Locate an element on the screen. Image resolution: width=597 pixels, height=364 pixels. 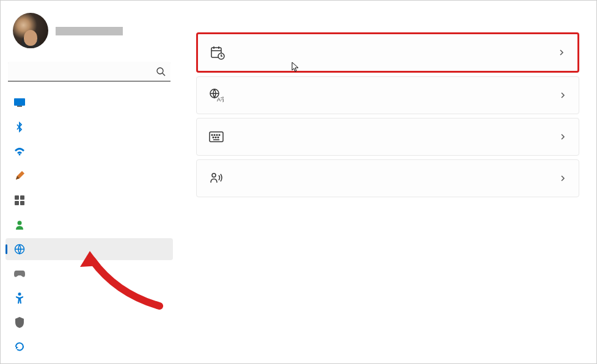
time-language-icon is located at coordinates (20, 249).